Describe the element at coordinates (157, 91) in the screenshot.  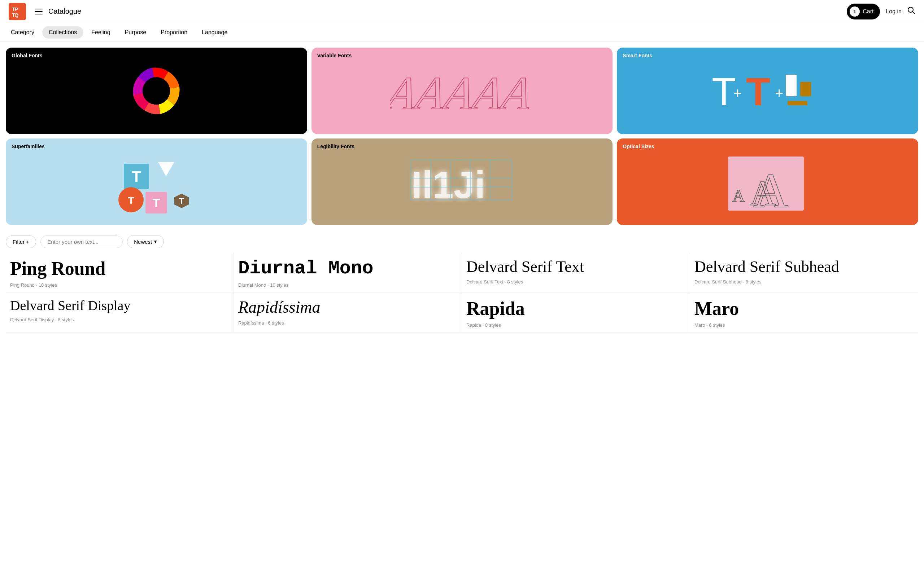
I see `collection-card-global-fonts: Global Fonts` at that location.